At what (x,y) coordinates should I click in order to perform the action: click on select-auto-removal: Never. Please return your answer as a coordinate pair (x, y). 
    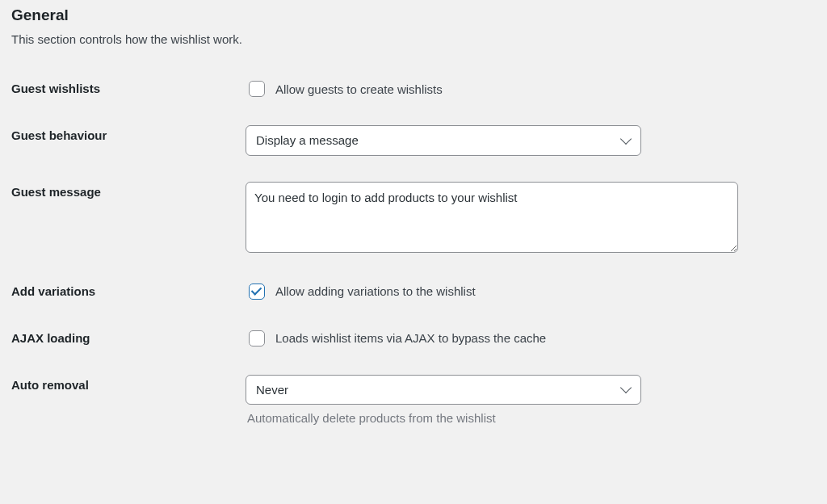
    Looking at the image, I should click on (443, 390).